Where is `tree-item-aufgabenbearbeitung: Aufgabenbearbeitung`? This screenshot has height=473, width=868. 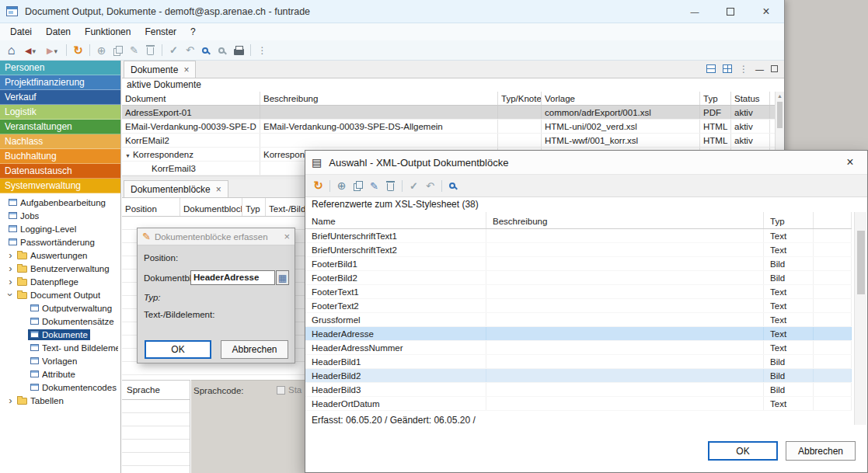
tree-item-aufgabenbearbeitung: Aufgabenbearbeitung is located at coordinates (61, 202).